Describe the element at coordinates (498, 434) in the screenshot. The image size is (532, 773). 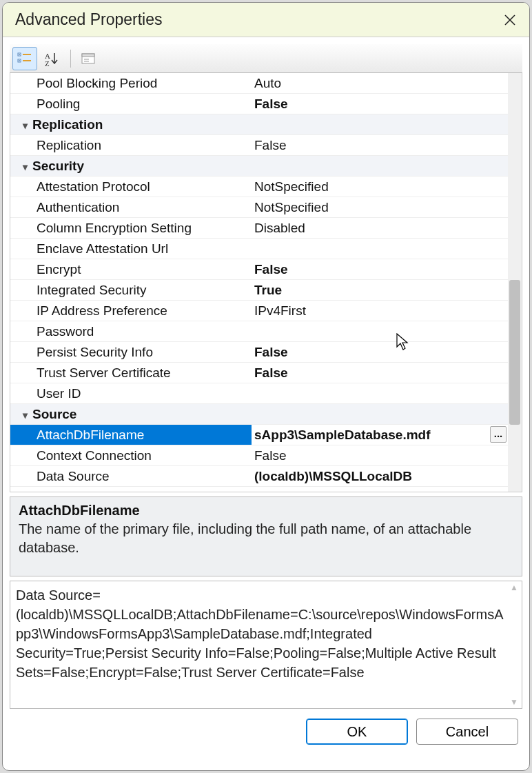
I see `ellipsis-button: ...` at that location.